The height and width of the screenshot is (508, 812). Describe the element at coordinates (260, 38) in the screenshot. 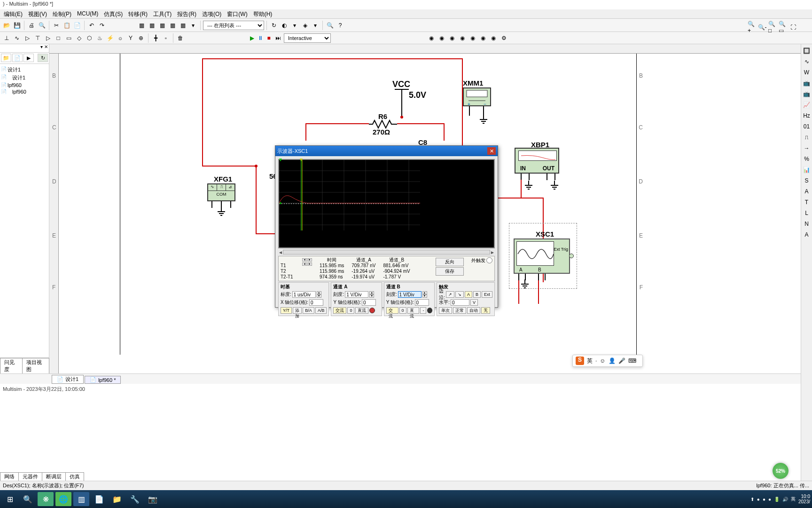

I see `sim-pause-icon: ⏸` at that location.